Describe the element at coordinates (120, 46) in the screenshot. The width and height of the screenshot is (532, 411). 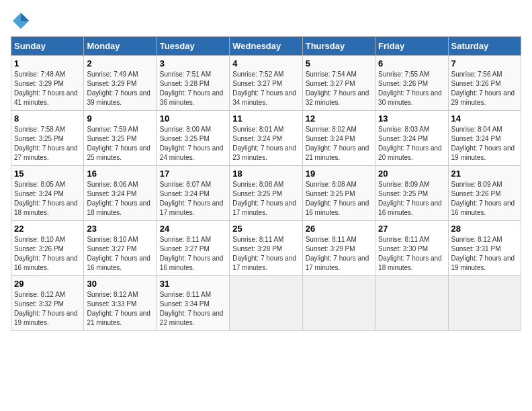
I see `day-of-week-header: Monday` at that location.